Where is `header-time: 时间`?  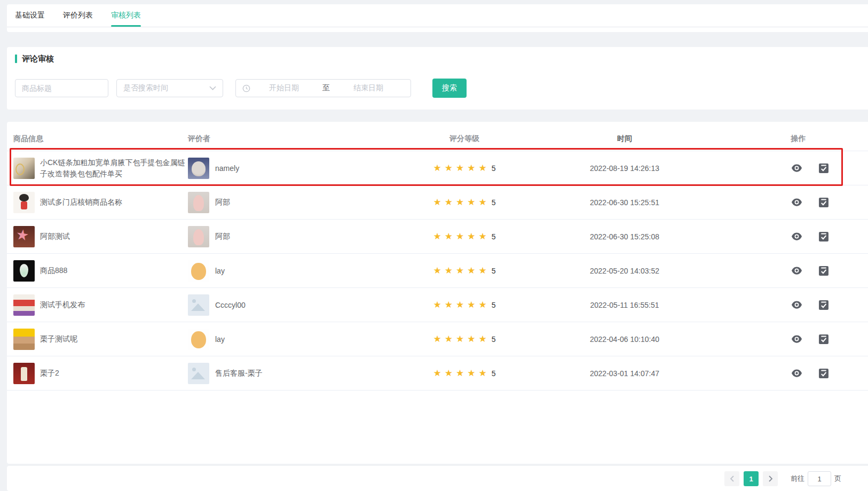 header-time: 时间 is located at coordinates (625, 139).